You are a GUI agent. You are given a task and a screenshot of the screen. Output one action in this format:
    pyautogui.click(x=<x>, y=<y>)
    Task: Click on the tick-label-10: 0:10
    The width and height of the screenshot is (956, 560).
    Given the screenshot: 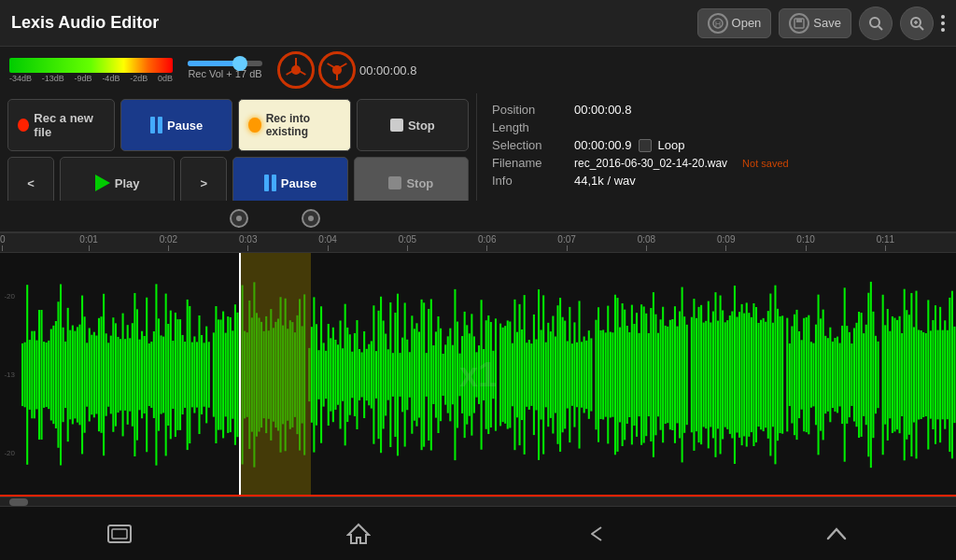 What is the action you would take?
    pyautogui.click(x=805, y=239)
    